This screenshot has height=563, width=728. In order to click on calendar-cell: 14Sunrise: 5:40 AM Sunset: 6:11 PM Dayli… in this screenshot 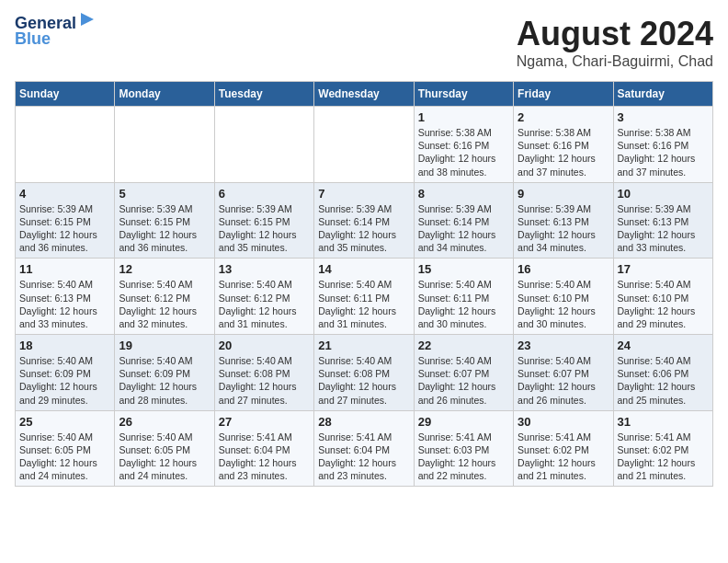, I will do `click(364, 296)`.